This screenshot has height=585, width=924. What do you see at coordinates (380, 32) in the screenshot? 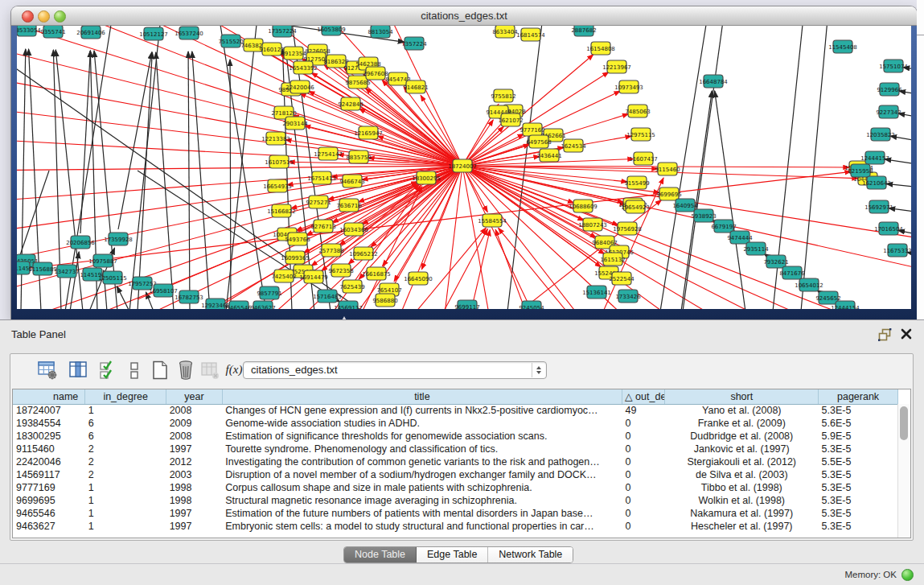
I see `graph-node: 8813054` at bounding box center [380, 32].